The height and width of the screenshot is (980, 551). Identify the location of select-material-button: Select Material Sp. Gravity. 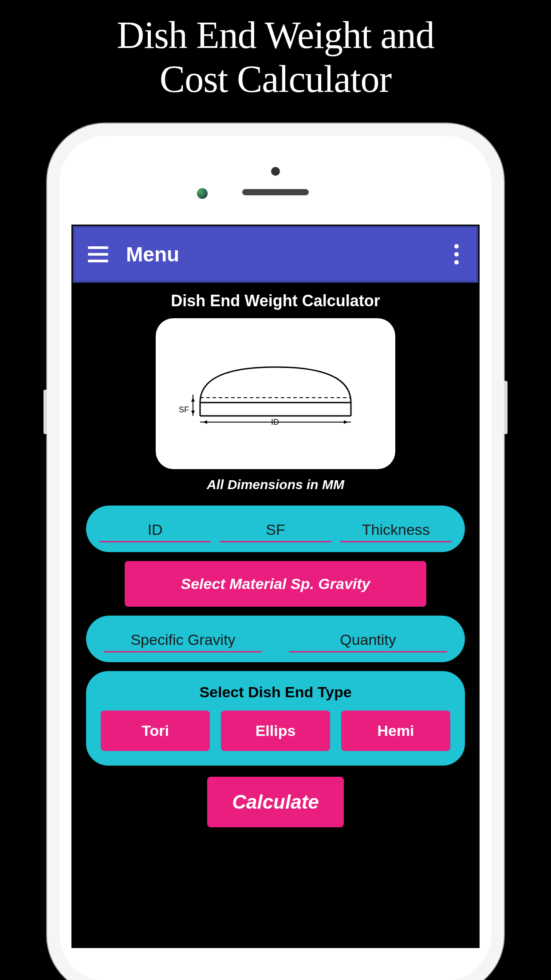
(276, 584).